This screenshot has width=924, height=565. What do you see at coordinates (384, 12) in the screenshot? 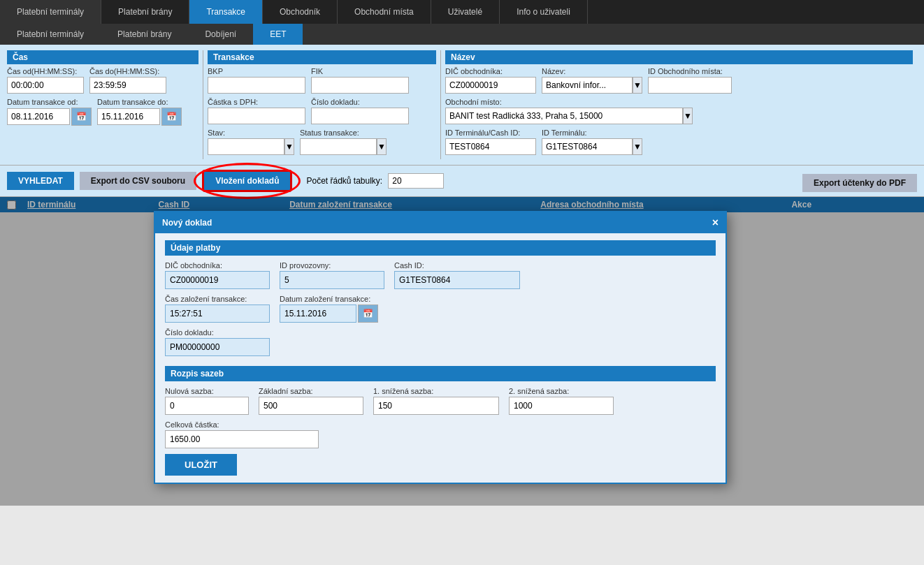
I see `nav-obchodni-mista: Obchodní místa` at bounding box center [384, 12].